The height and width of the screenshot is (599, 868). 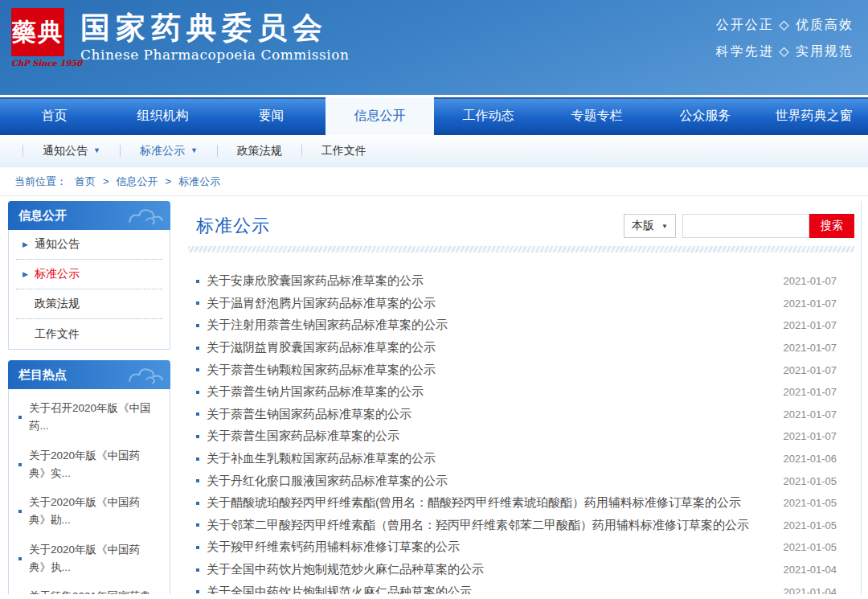 What do you see at coordinates (29, 244) in the screenshot?
I see `arrow-right-icon: ▶` at bounding box center [29, 244].